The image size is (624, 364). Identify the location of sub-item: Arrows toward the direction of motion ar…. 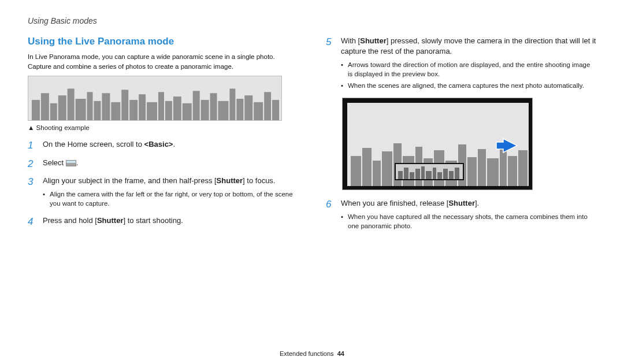
(469, 69).